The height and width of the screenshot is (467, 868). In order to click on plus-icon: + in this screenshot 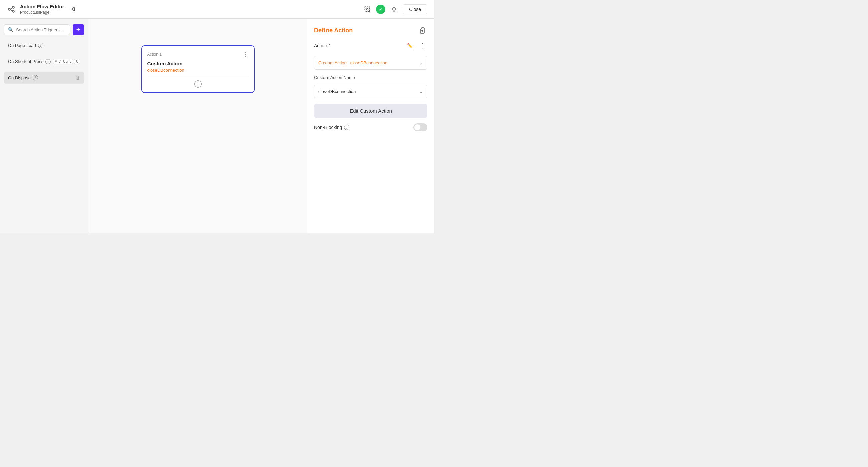, I will do `click(79, 30)`.